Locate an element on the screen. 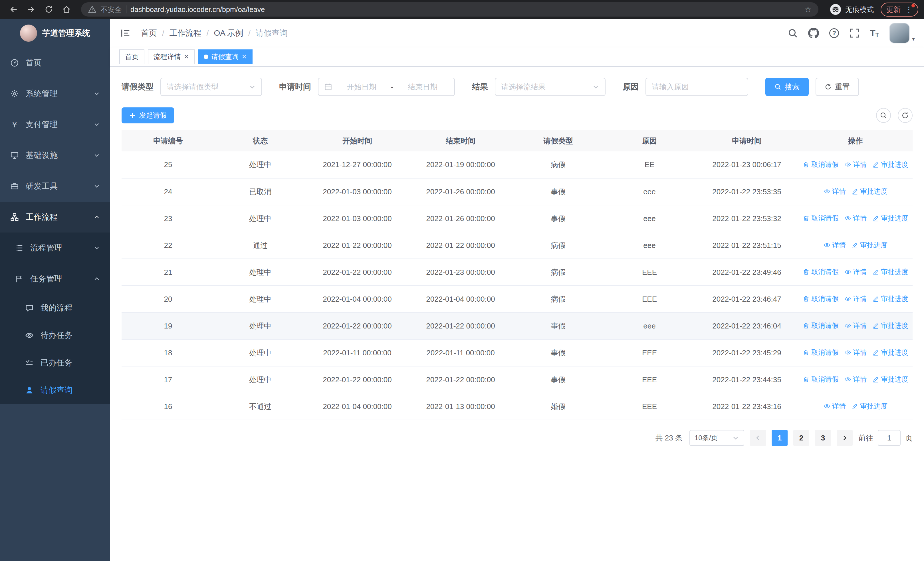  refresh-icon is located at coordinates (905, 116).